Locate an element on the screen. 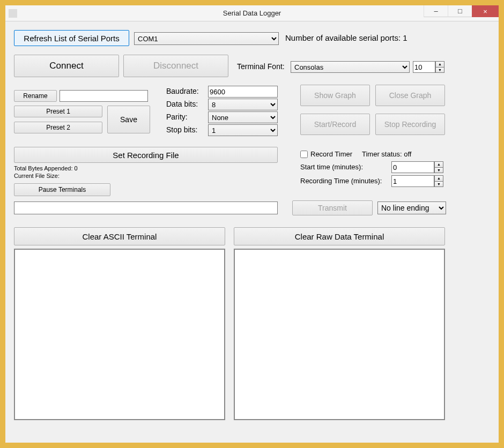  line-ending-select: No line ending is located at coordinates (412, 208).